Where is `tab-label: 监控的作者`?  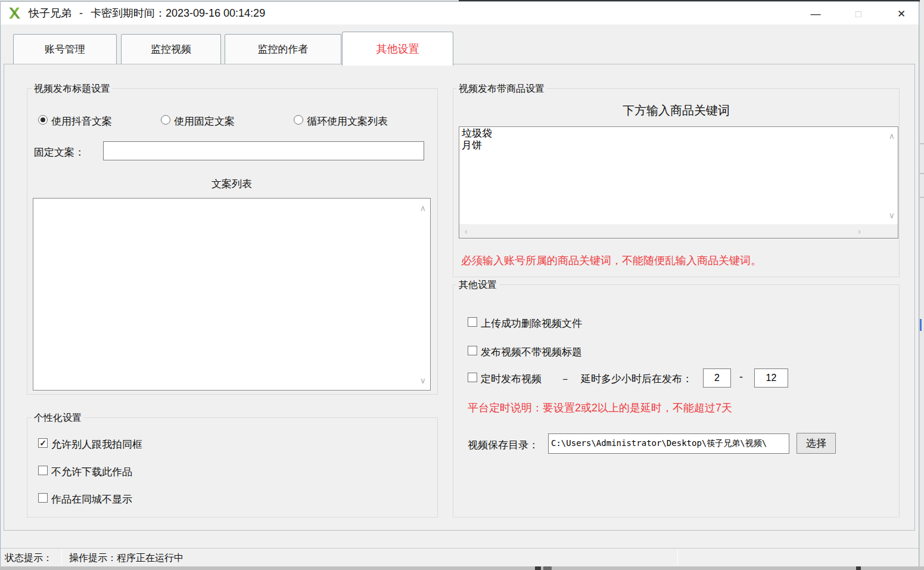
tab-label: 监控的作者 is located at coordinates (284, 49).